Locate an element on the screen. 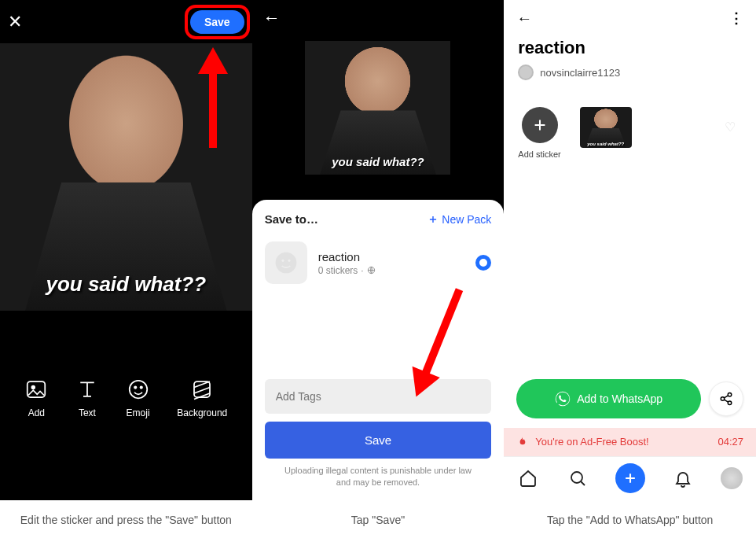 The height and width of the screenshot is (538, 756). background-icon is located at coordinates (202, 389).